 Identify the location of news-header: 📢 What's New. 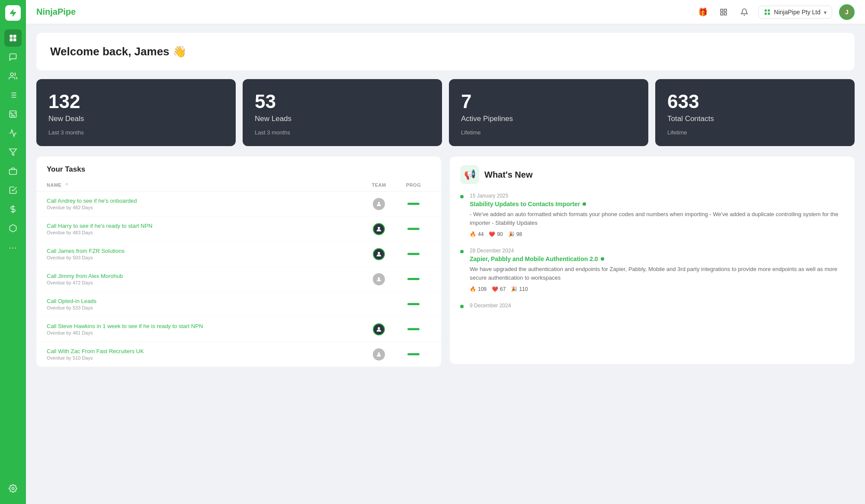
(652, 175).